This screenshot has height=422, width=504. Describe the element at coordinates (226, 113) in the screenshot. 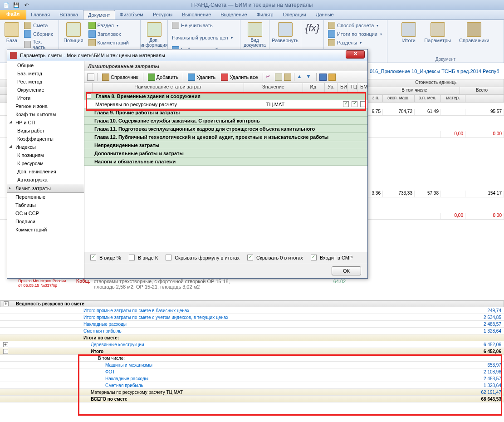

I see `grid-row-2: Глава 9. Прочие работы и затраты` at that location.